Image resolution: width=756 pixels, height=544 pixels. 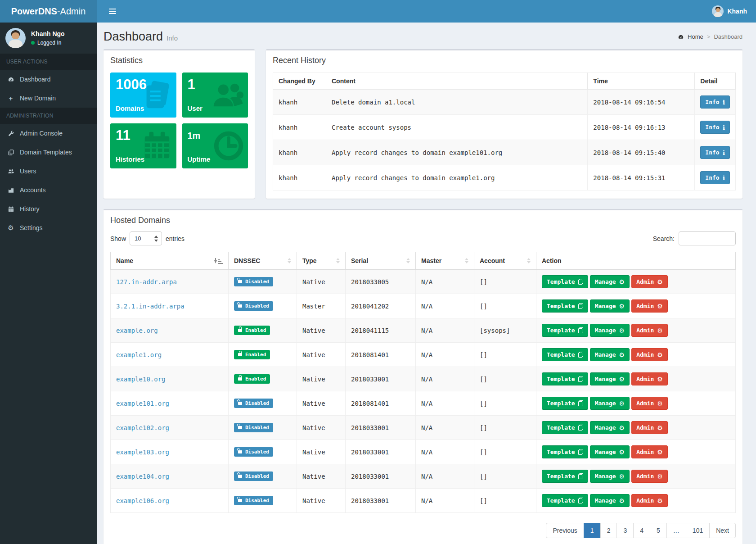 I want to click on stat-value: 1006, so click(x=143, y=85).